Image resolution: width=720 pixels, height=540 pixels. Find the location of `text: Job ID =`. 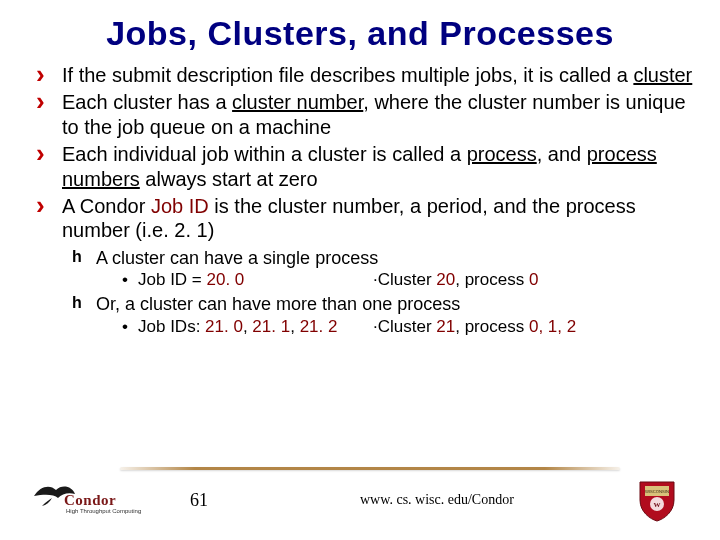

text: Job ID = is located at coordinates (172, 280).